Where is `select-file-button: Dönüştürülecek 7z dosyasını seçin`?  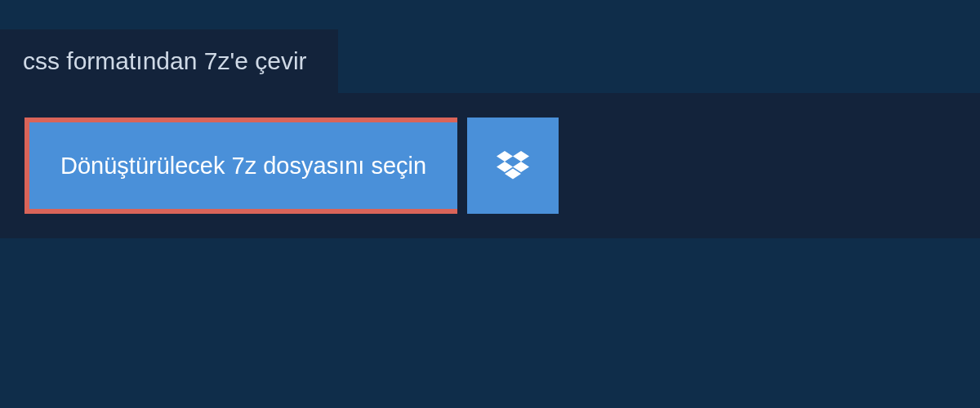
select-file-button: Dönüştürülecek 7z dosyasını seçin is located at coordinates (241, 166).